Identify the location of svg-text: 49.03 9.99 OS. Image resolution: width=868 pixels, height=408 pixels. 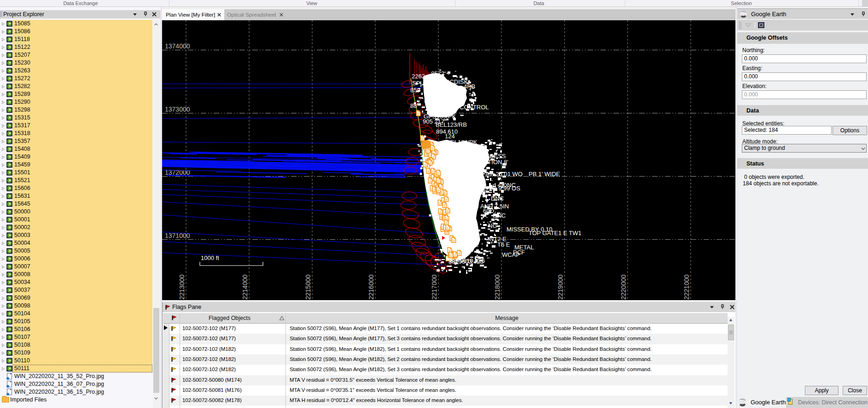
(501, 188).